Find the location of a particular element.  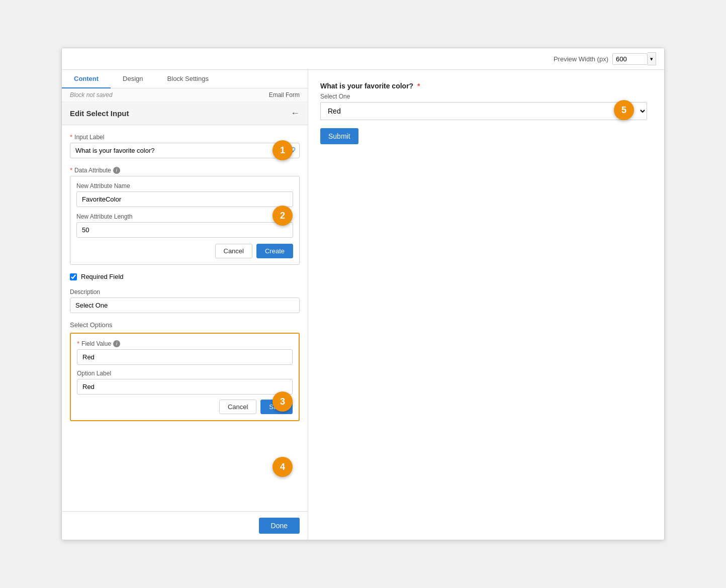

data-attr-box: New Attribute Name New Attribute Length … is located at coordinates (185, 220).